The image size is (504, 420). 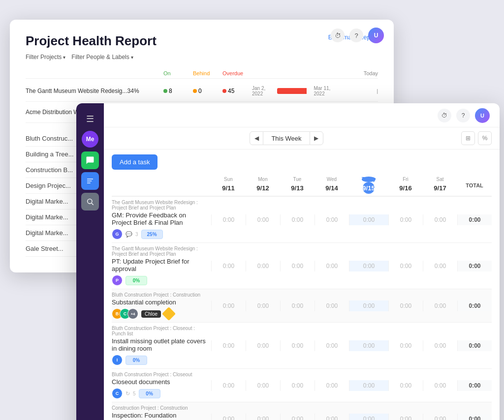 What do you see at coordinates (357, 35) in the screenshot?
I see `top-icons-back: ⏱ ? U` at bounding box center [357, 35].